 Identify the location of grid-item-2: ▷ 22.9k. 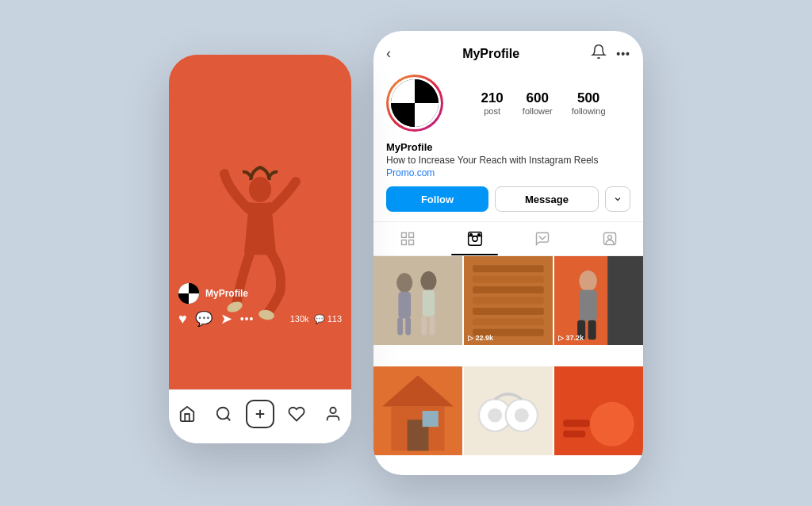
(508, 301).